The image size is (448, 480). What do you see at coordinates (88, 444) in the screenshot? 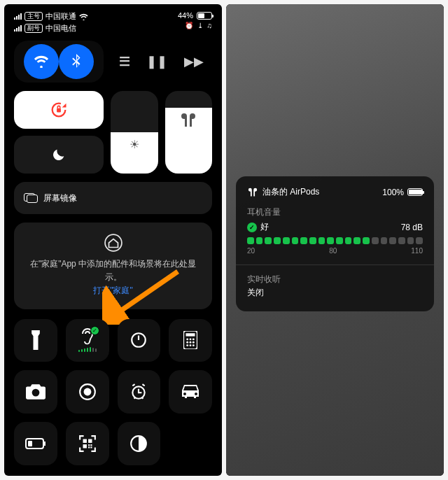
I see `qr-icon` at bounding box center [88, 444].